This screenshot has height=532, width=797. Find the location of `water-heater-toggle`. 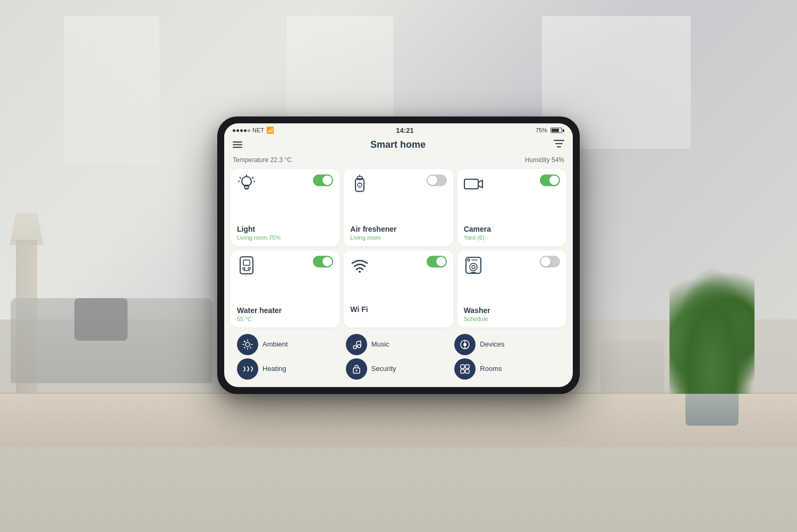

water-heater-toggle is located at coordinates (323, 261).